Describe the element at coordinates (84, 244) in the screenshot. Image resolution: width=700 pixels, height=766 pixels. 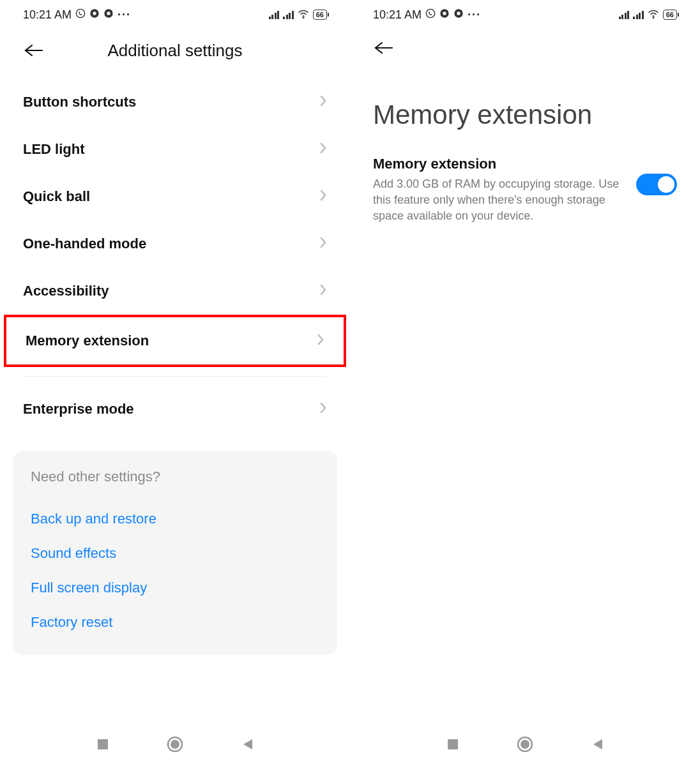
I see `setting-label: One-handed mode` at that location.